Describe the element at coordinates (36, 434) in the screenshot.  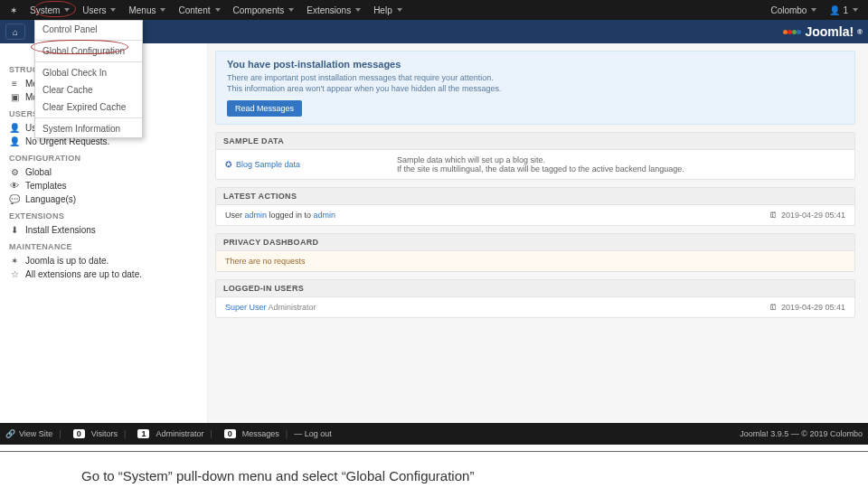
I see `view-site-link: View Site` at that location.